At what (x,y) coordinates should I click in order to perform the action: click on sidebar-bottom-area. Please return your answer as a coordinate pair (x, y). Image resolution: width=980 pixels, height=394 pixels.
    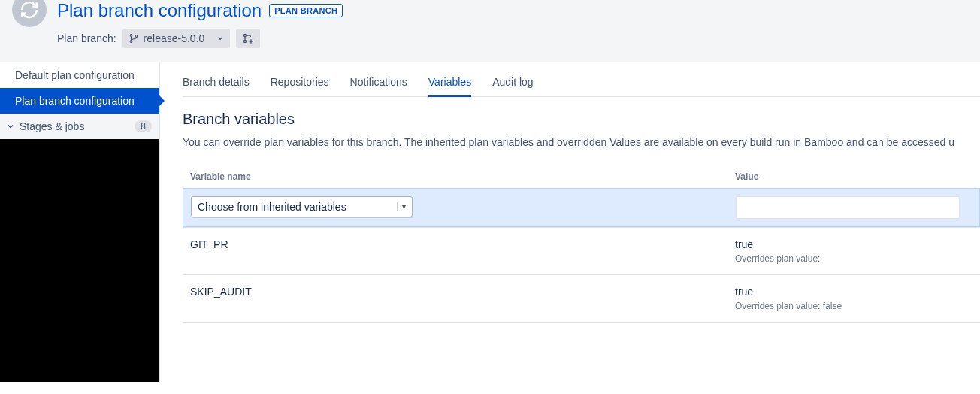
    Looking at the image, I should click on (80, 260).